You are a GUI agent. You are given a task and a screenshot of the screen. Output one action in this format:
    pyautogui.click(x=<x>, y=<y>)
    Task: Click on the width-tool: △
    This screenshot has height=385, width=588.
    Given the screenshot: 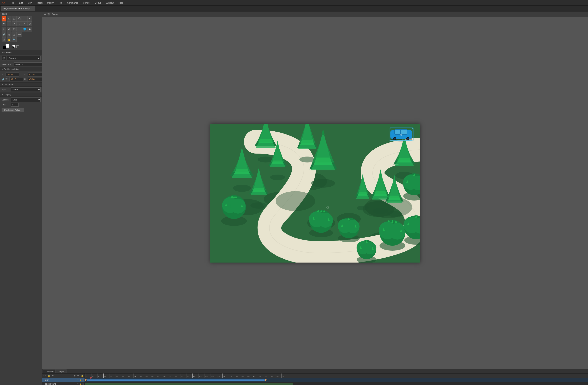 What is the action you would take?
    pyautogui.click(x=14, y=35)
    